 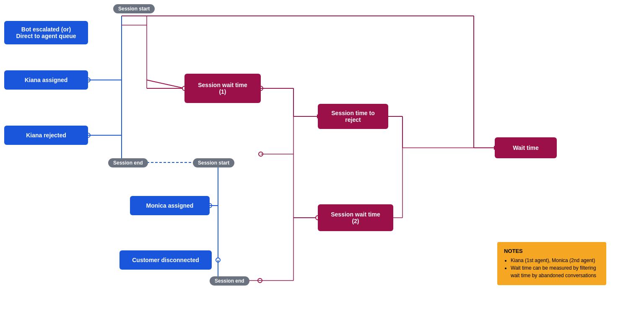 I want to click on notes-title: NOTES, so click(x=552, y=251).